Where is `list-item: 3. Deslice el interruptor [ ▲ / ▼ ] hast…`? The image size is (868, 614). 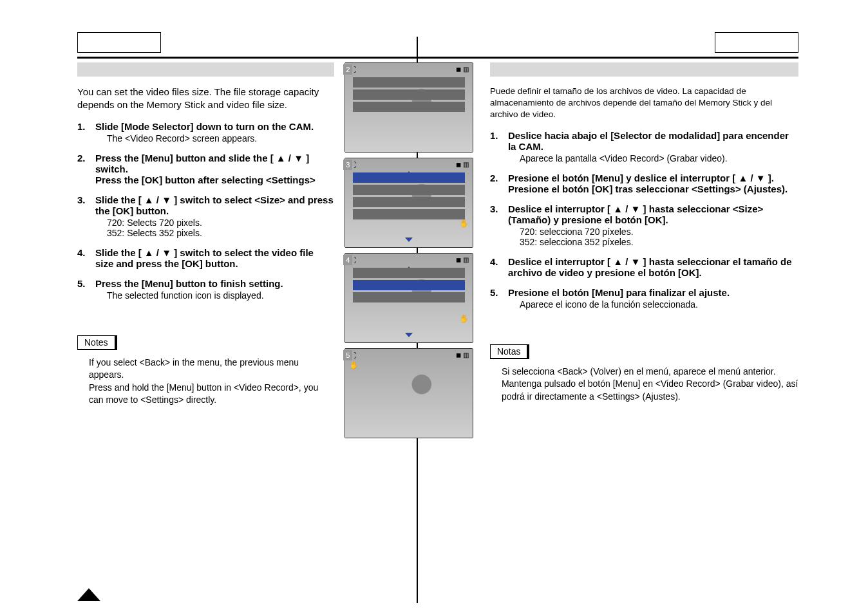 list-item: 3. Deslice el interruptor [ ▲ / ▼ ] hast… is located at coordinates (644, 225).